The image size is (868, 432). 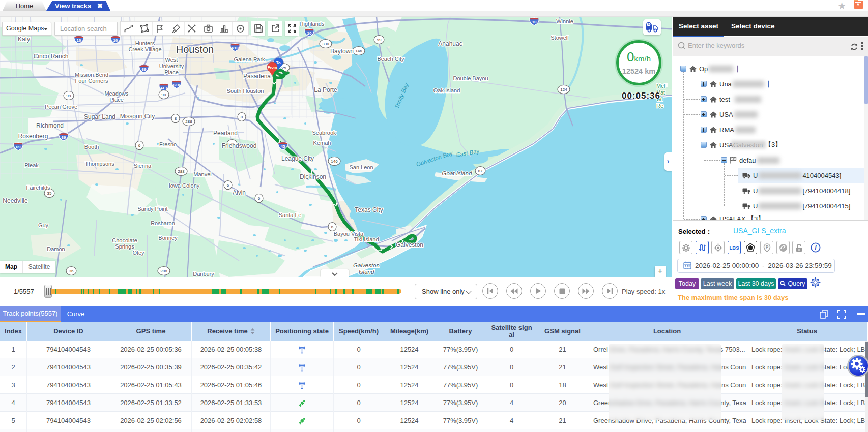 What do you see at coordinates (71, 271) in the screenshot?
I see `svg-text: 36` at bounding box center [71, 271].